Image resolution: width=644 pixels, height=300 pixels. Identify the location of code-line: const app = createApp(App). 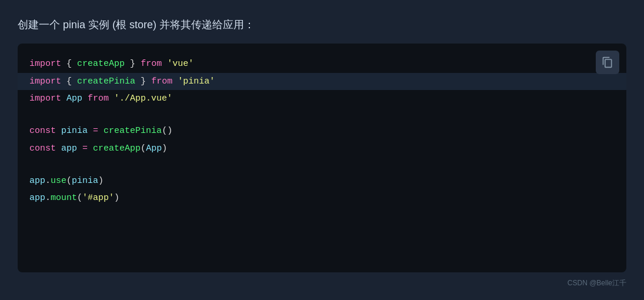
(322, 149).